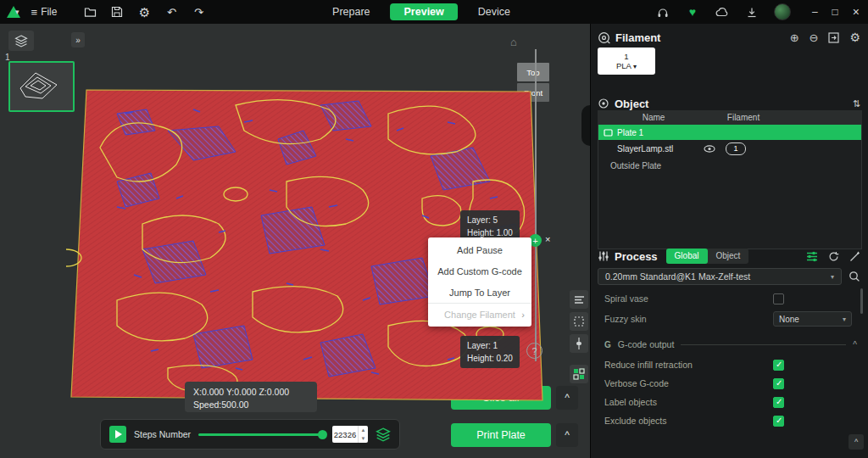  What do you see at coordinates (586, 126) in the screenshot?
I see `panel-collapse-handle` at bounding box center [586, 126].